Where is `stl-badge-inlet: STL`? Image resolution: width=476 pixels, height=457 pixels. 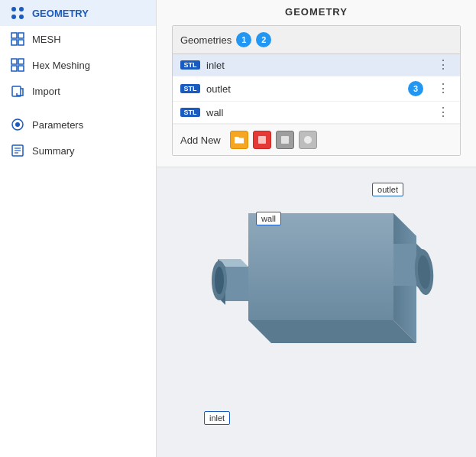 stl-badge-inlet: STL is located at coordinates (190, 65).